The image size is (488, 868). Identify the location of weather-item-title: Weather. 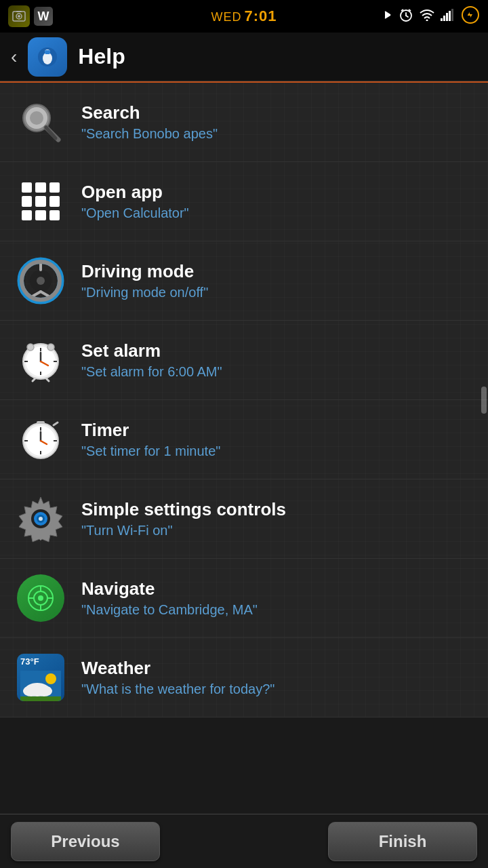
(278, 669).